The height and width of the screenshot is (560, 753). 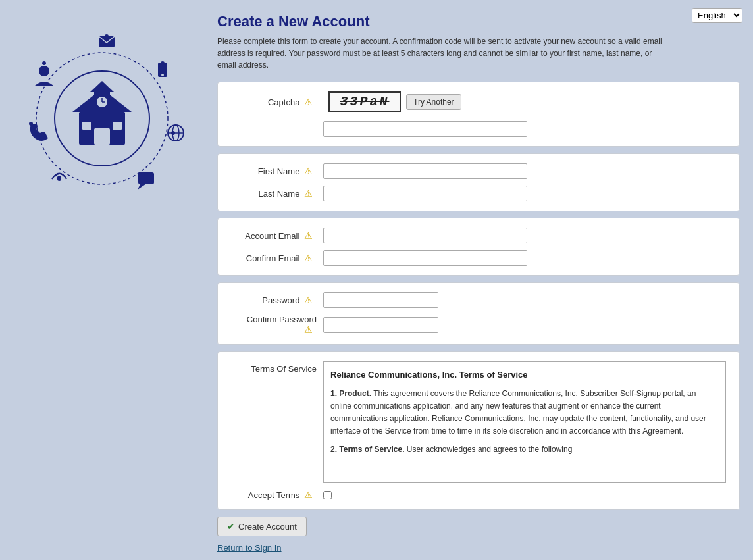 I want to click on tos-p1-text: This agreement covers the Reliance Commu…, so click(x=519, y=413).